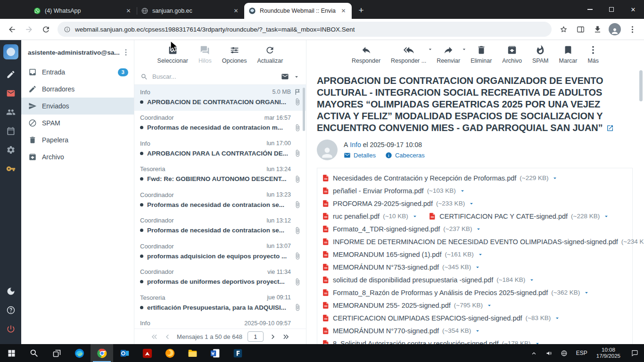 The width and height of the screenshot is (644, 362). What do you see at coordinates (11, 74) in the screenshot?
I see `taskmenu-button-pencil` at bounding box center [11, 74].